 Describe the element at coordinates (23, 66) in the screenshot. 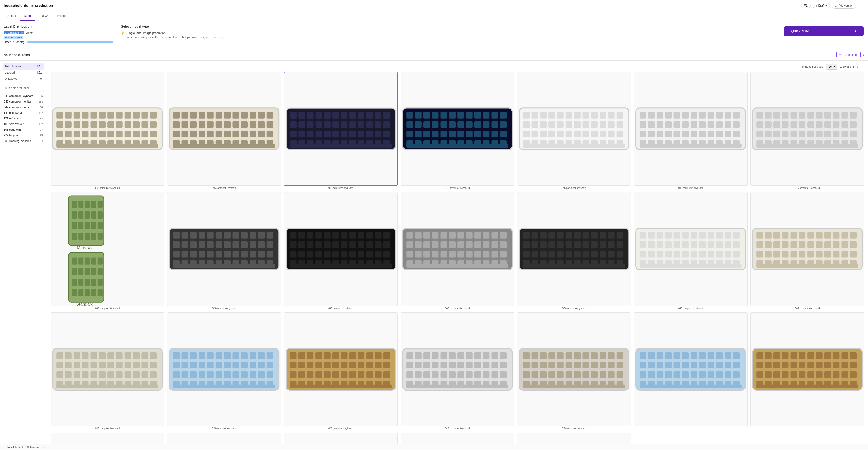

I see `total-images-row: Total images 871` at that location.